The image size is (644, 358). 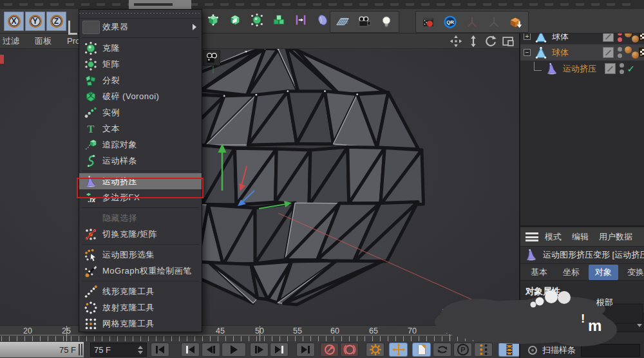 What do you see at coordinates (483, 350) in the screenshot?
I see `dot-grid-button` at bounding box center [483, 350].